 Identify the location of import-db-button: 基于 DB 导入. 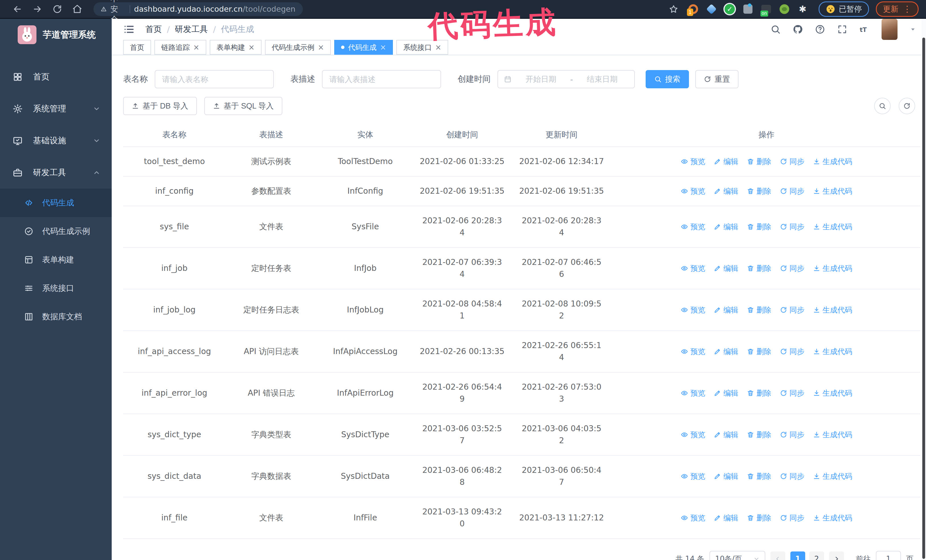
(160, 106).